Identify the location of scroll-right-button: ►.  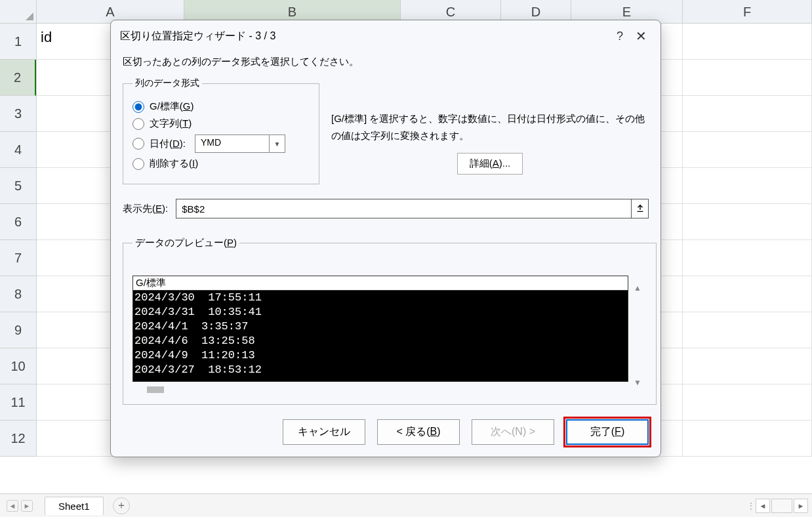
(801, 506).